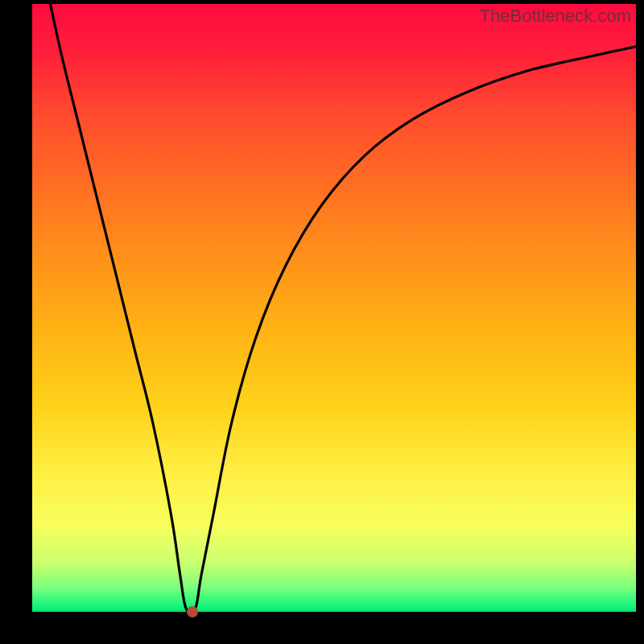  What do you see at coordinates (555, 16) in the screenshot?
I see `watermark-text: TheBottleneck.com` at bounding box center [555, 16].